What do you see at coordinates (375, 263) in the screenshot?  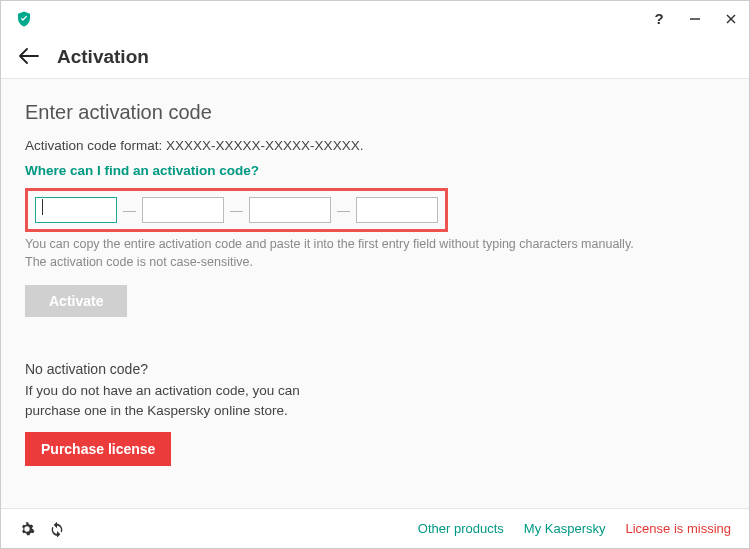 I see `hint-line-2: The activation code is not case-sensitiv…` at bounding box center [375, 263].